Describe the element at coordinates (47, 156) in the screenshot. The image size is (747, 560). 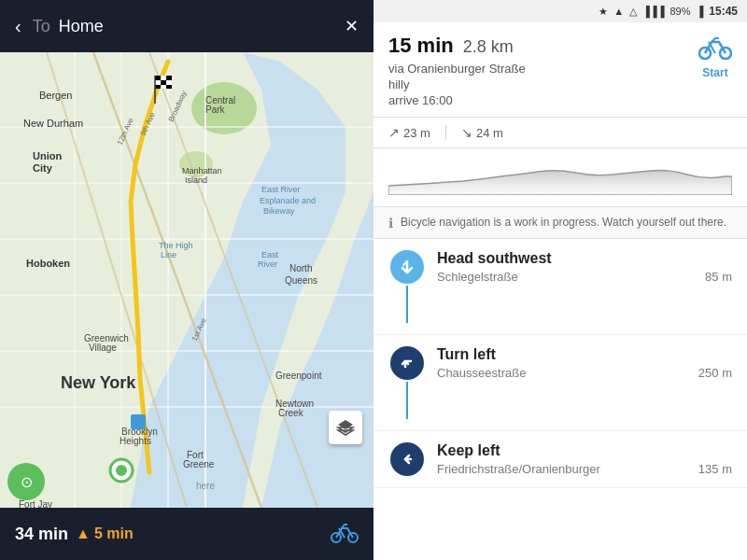
I see `svg-text: Union` at that location.